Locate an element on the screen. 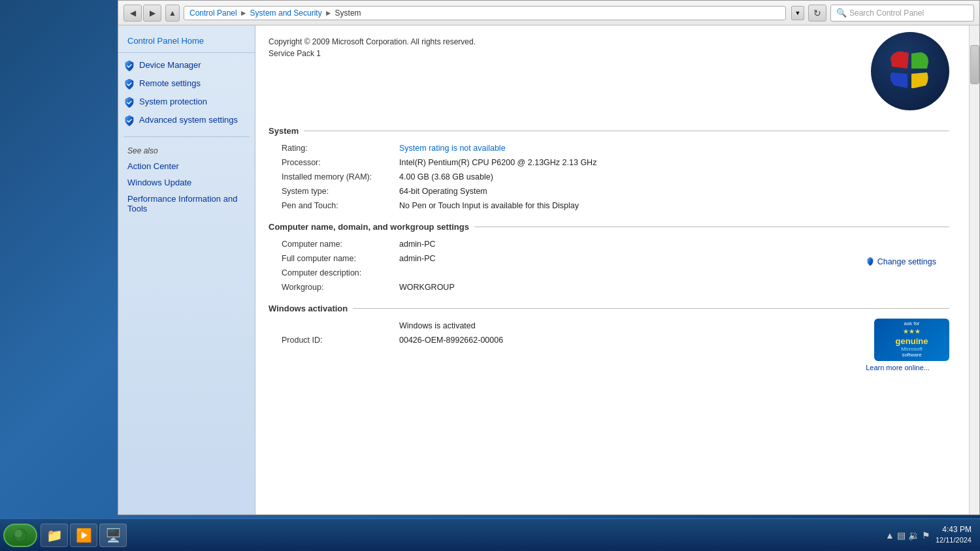 Image resolution: width=980 pixels, height=551 pixels. computer-name-section-header: Computer name, domain, and workgroup set… is located at coordinates (609, 227).